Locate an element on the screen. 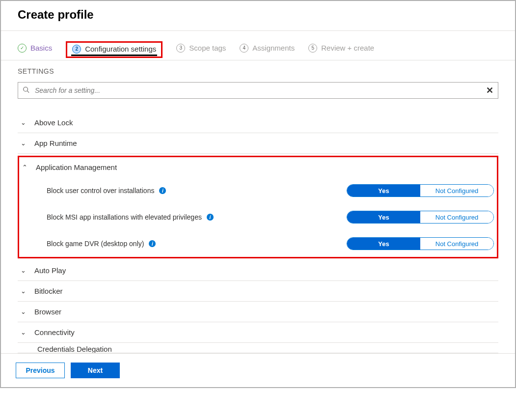  category-browser: ⌄ Browser is located at coordinates (258, 312).